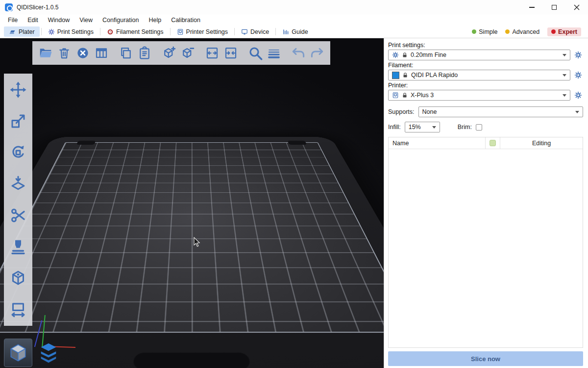 The height and width of the screenshot is (368, 588). I want to click on delete-button, so click(64, 53).